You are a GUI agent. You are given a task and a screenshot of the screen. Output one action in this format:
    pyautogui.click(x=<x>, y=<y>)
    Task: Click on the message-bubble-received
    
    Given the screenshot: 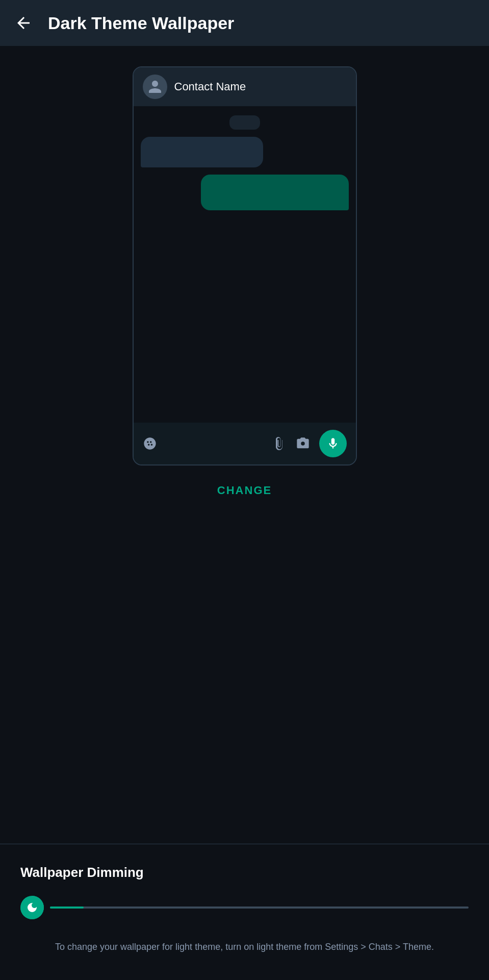 What is the action you would take?
    pyautogui.click(x=202, y=152)
    